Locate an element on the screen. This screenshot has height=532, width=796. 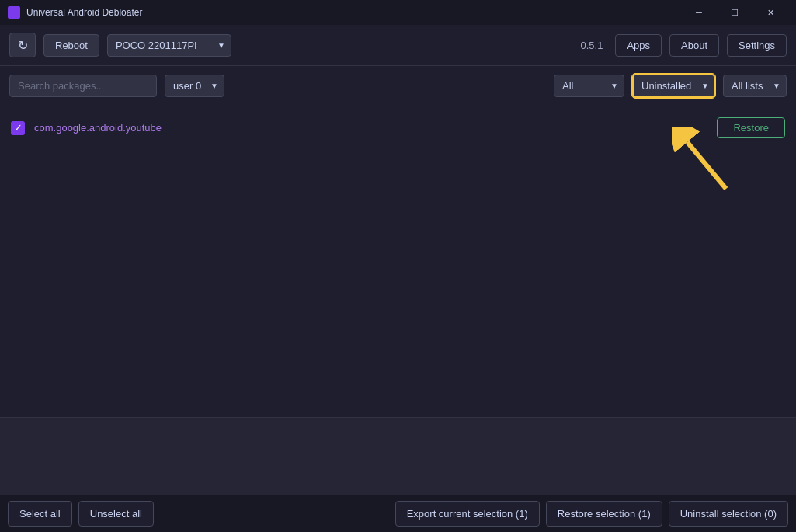
apps-button: Apps is located at coordinates (638, 45).